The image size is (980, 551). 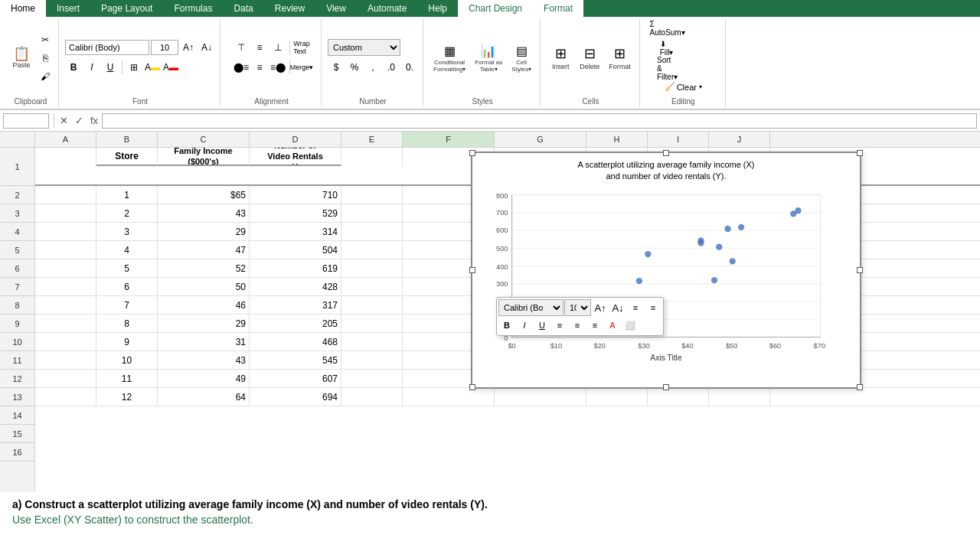 What do you see at coordinates (296, 250) in the screenshot?
I see `cell-d5: 504` at bounding box center [296, 250].